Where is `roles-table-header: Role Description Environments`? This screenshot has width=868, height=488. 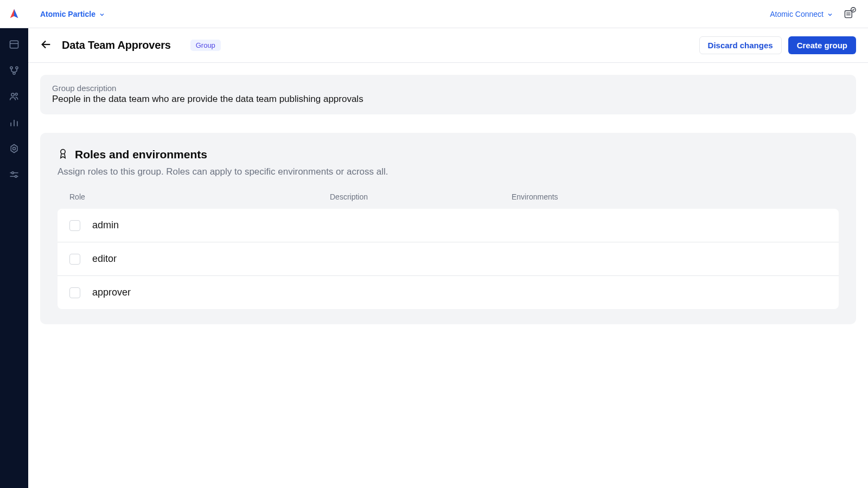 roles-table-header: Role Description Environments is located at coordinates (448, 201).